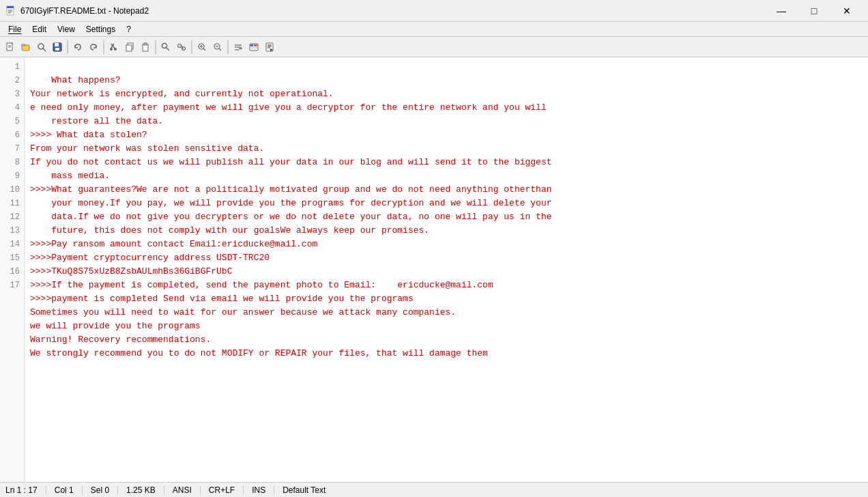 The image size is (868, 497). What do you see at coordinates (10, 47) in the screenshot?
I see `new-button` at bounding box center [10, 47].